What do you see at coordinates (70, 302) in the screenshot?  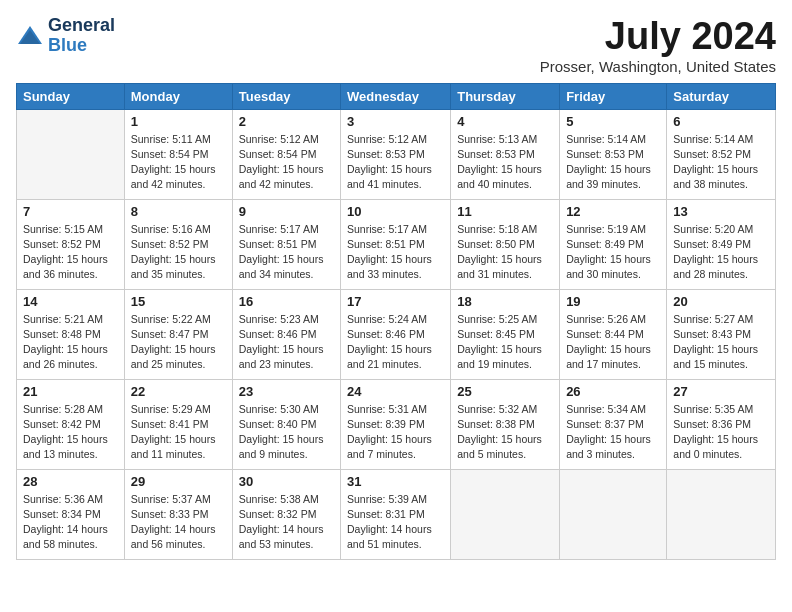 I see `day-number: 14` at bounding box center [70, 302].